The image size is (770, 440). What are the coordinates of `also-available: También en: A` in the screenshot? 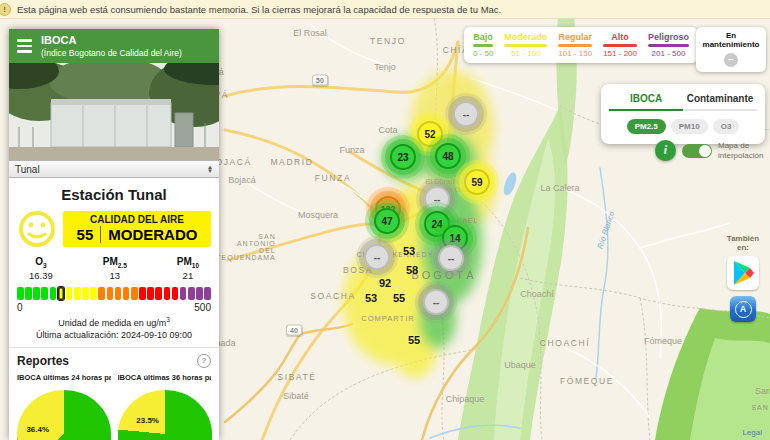 It's located at (743, 278).